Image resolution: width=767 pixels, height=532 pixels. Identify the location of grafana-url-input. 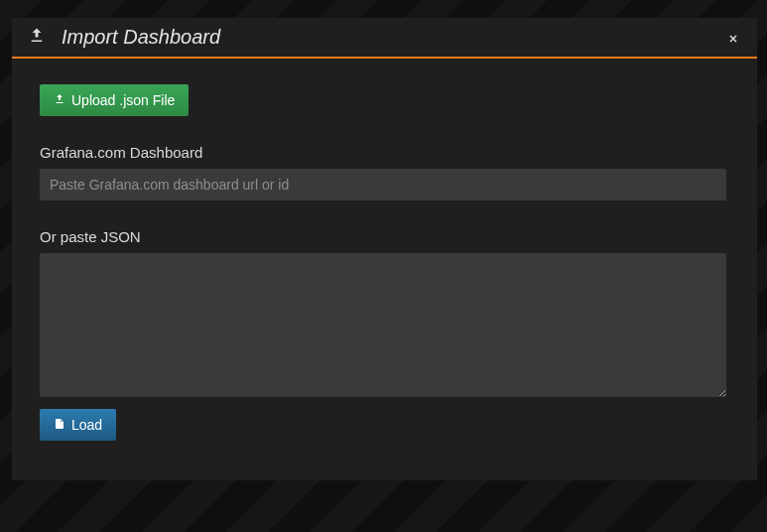
(383, 185).